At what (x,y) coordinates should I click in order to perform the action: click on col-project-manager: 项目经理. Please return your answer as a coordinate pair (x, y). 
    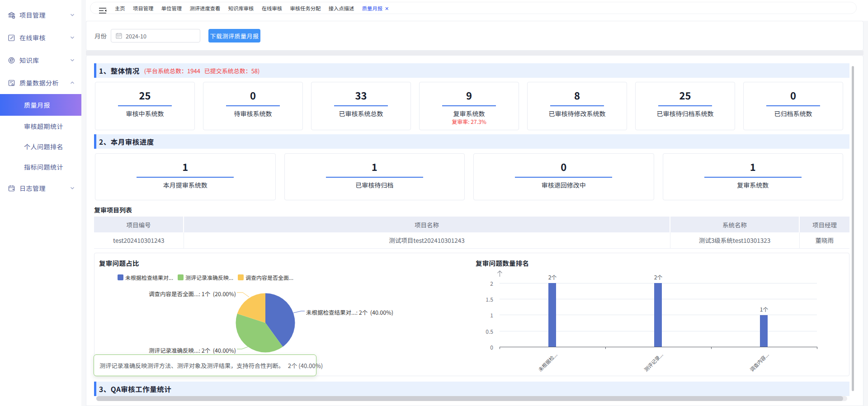
    Looking at the image, I should click on (825, 224).